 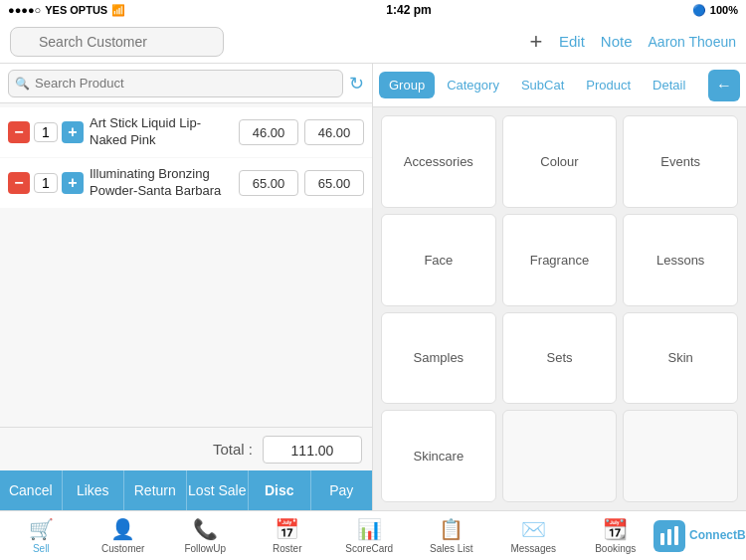 What do you see at coordinates (186, 132) in the screenshot?
I see `cart-item: − 1 + Art Stick Liquid Lip-Naked Pink 46…` at bounding box center [186, 132].